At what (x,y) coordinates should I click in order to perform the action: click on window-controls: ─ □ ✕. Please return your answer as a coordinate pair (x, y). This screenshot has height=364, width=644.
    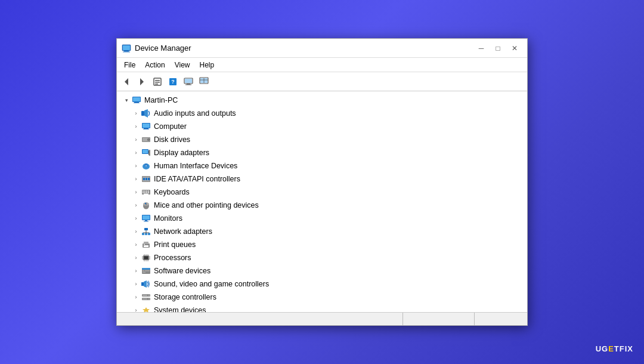
    Looking at the image, I should click on (498, 48).